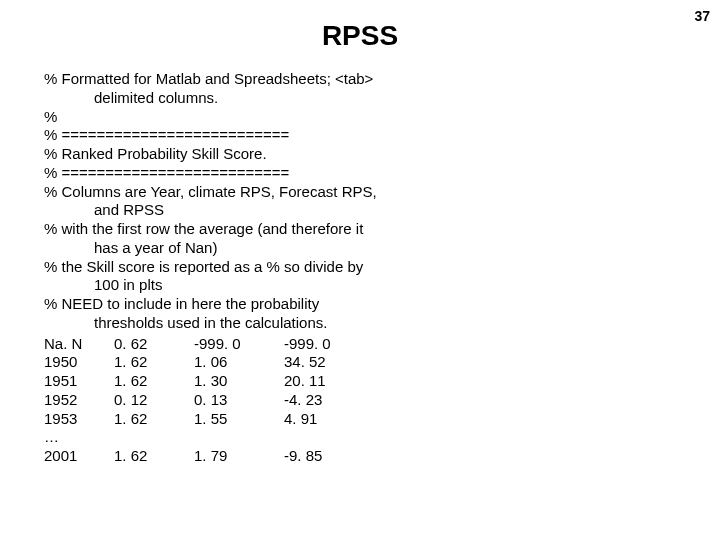 This screenshot has width=720, height=540. Describe the element at coordinates (702, 16) in the screenshot. I see `page-number: 37` at that location.